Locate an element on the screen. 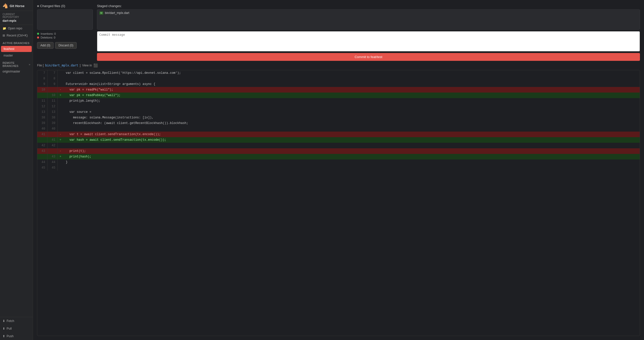  fetch-item: ⬇ Fetch is located at coordinates (16, 321).